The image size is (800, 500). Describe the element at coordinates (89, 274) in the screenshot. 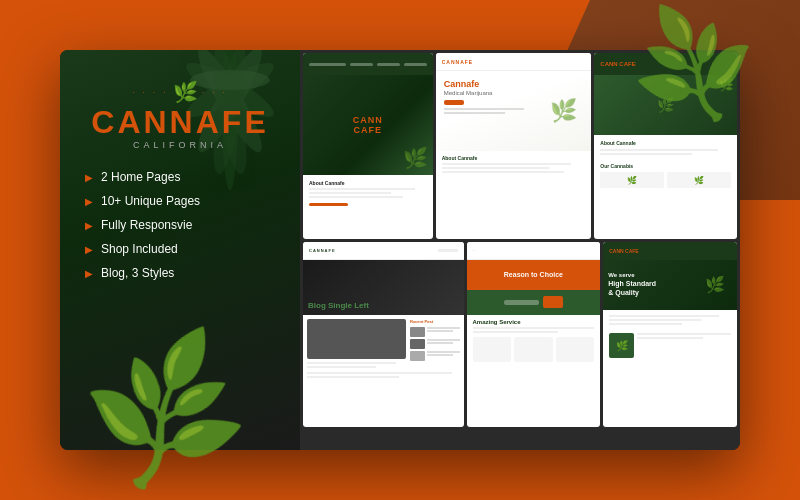

I see `arrow-icon-5: ▶` at that location.